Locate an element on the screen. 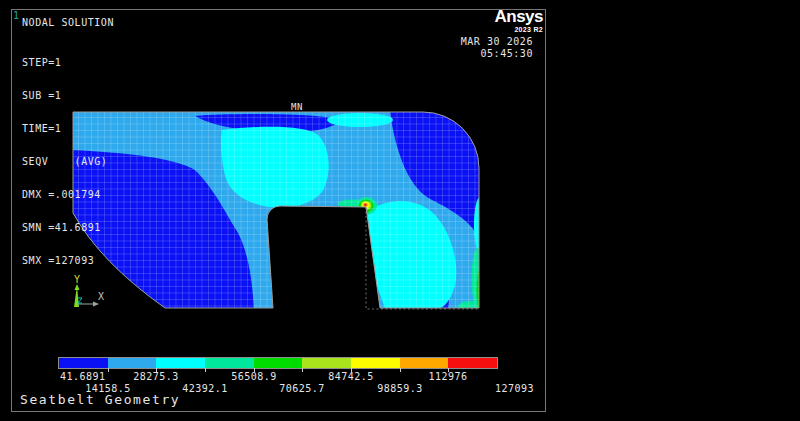  sub-line: SUB =1 is located at coordinates (64, 96).